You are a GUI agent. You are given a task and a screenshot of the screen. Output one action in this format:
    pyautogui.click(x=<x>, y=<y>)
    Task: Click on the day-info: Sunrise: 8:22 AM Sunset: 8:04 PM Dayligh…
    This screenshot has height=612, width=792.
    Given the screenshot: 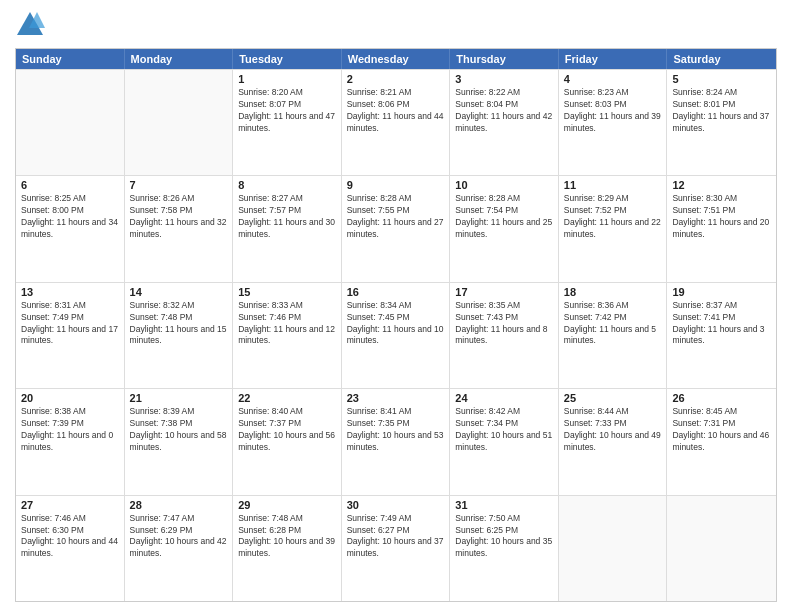 What is the action you would take?
    pyautogui.click(x=504, y=111)
    